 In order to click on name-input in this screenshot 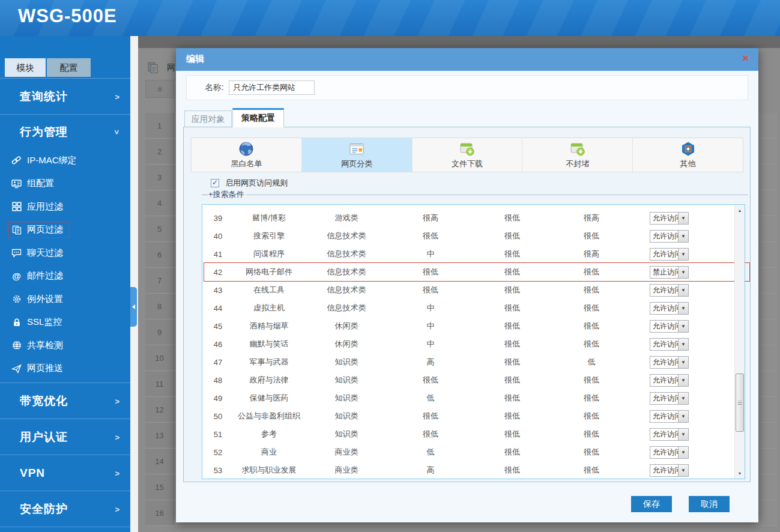, I will do `click(271, 88)`.